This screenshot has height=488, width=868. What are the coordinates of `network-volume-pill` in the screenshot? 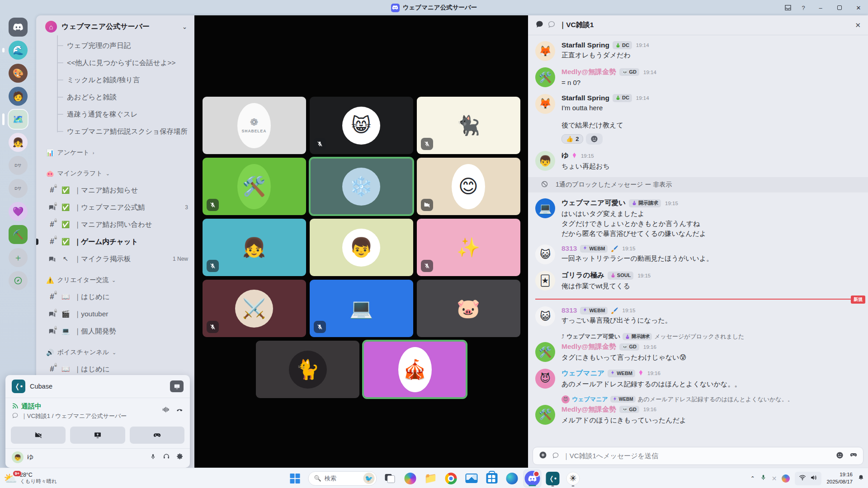 It's located at (808, 479).